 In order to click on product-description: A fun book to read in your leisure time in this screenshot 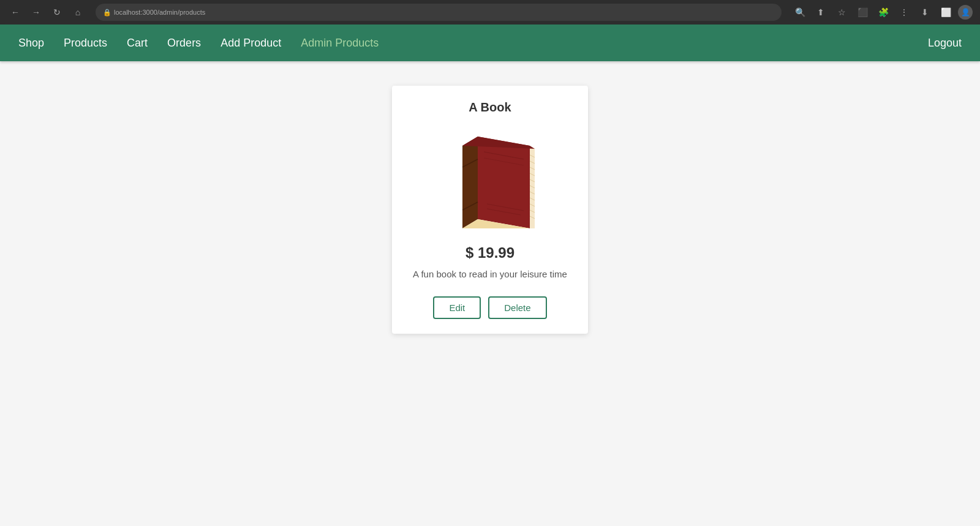, I will do `click(490, 274)`.